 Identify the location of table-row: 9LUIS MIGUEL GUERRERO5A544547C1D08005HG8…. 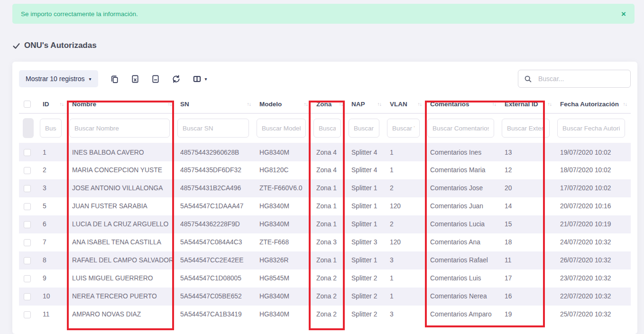
(325, 278).